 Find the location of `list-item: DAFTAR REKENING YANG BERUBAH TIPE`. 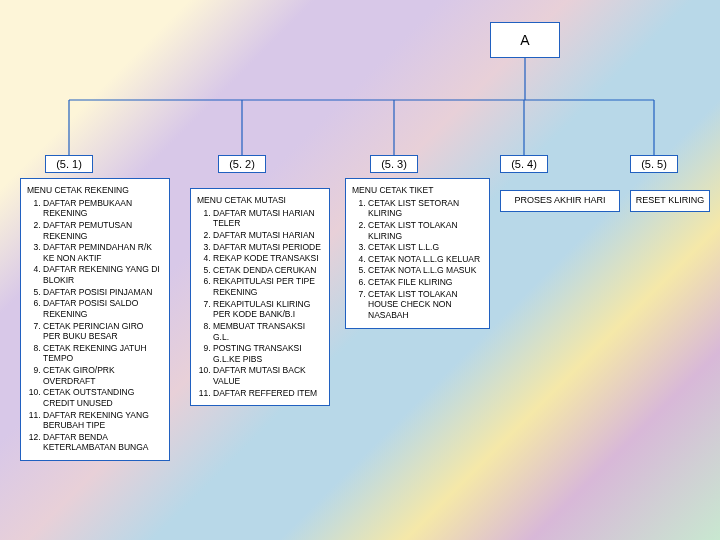

list-item: DAFTAR REKENING YANG BERUBAH TIPE is located at coordinates (103, 420).